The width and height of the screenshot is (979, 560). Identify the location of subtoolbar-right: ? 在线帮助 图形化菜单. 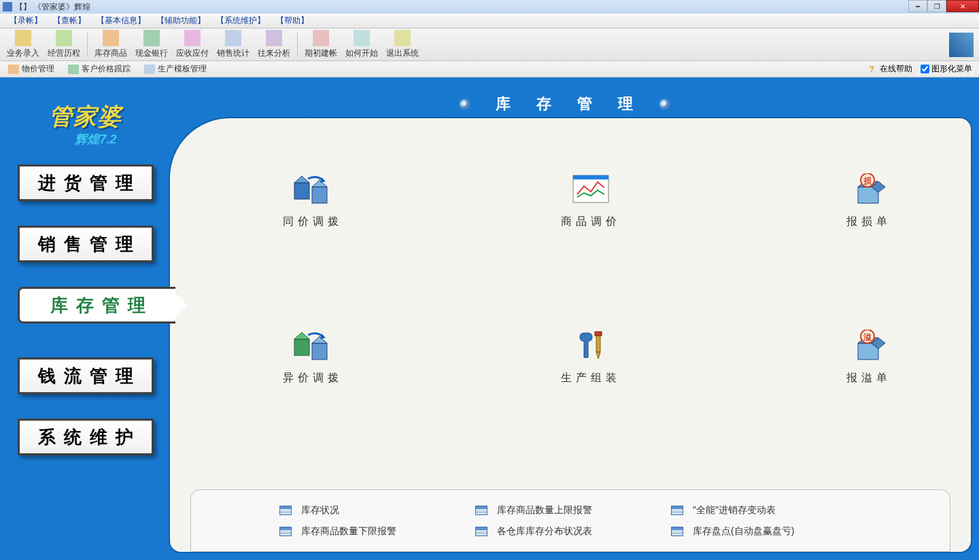
(922, 69).